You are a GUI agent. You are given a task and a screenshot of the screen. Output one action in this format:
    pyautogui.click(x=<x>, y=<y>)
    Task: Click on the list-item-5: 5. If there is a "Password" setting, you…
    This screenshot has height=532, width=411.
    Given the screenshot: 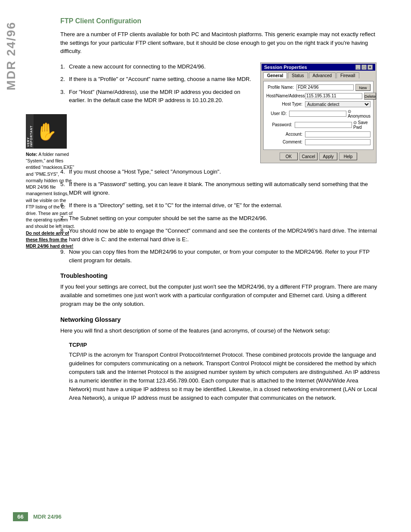 What is the action you would take?
    pyautogui.click(x=221, y=189)
    